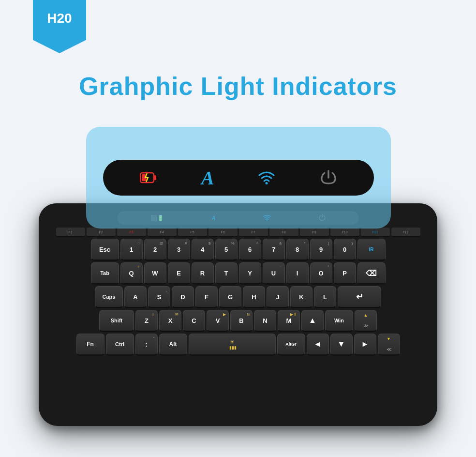 Image resolution: width=476 pixels, height=457 pixels. I want to click on model-tag: H20, so click(60, 27).